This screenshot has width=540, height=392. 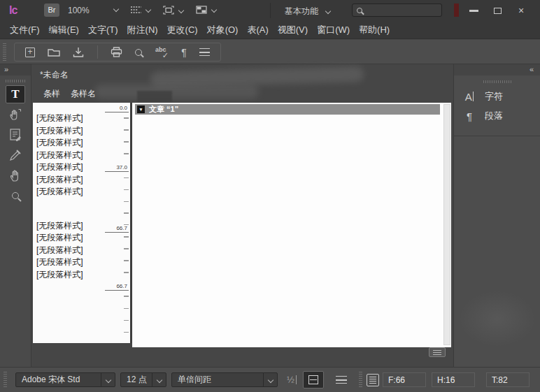 I want to click on status-menu-button, so click(x=341, y=380).